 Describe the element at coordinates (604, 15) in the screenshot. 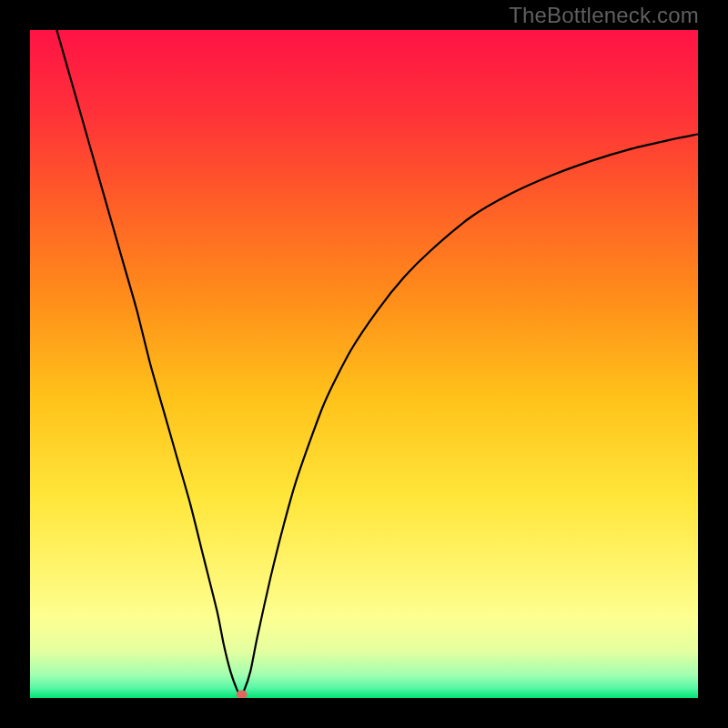

I see `watermark-text: TheBottleneck.com` at that location.